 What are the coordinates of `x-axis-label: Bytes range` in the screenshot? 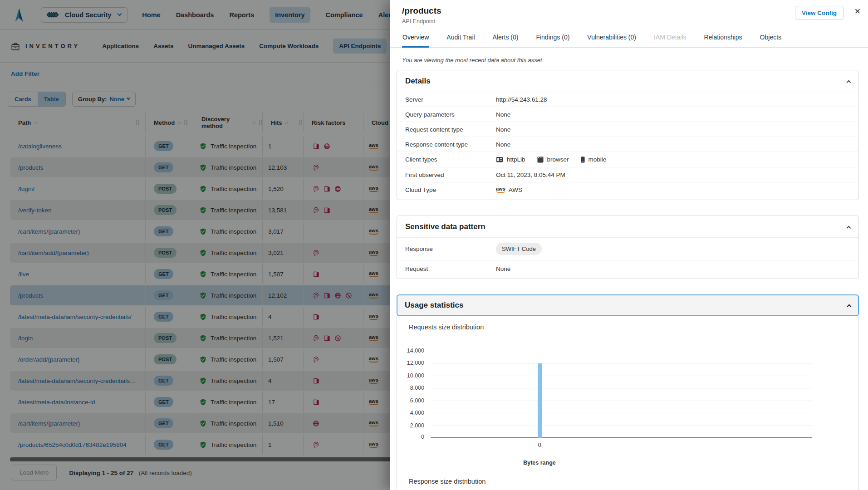 It's located at (539, 463).